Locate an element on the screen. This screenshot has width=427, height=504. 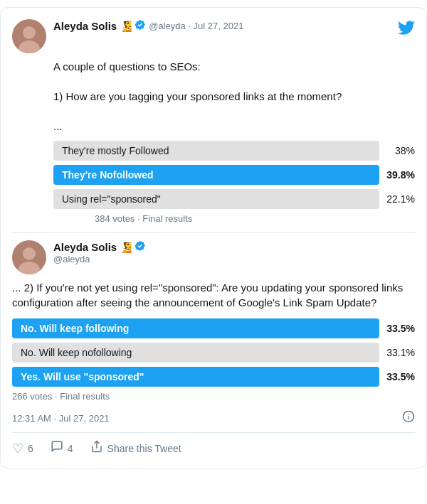
tweet1-poll: They're mostly Followed 38% They're Nofo… is located at coordinates (234, 182).